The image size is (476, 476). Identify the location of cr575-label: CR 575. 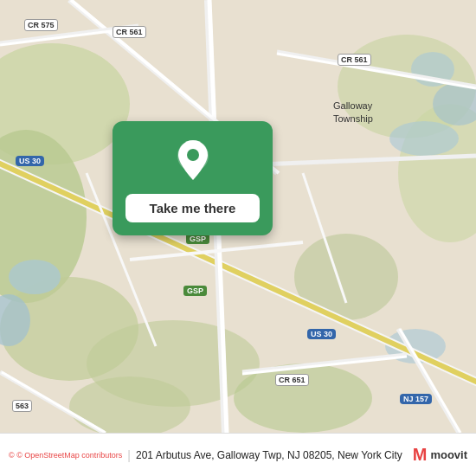
(42, 25).